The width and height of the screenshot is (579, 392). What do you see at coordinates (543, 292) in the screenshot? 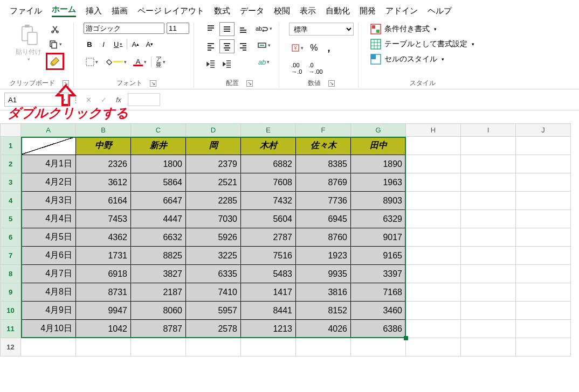
I see `cell-J9` at bounding box center [543, 292].